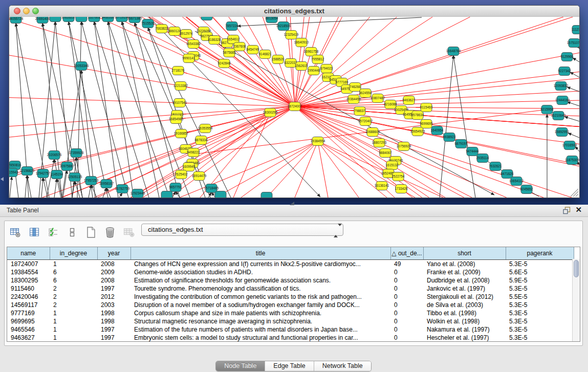 This screenshot has height=372, width=588. I want to click on table-cell: 2008, so click(114, 280).